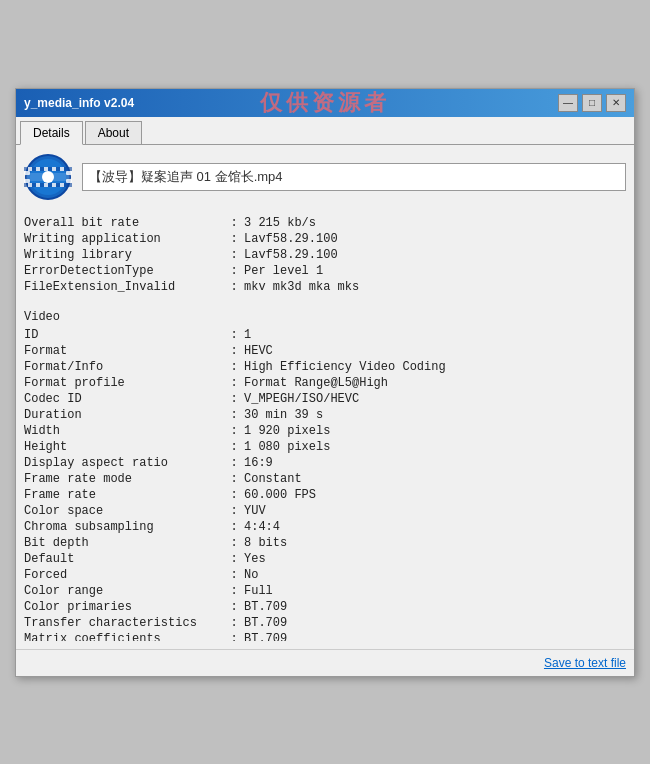  Describe the element at coordinates (433, 415) in the screenshot. I see `row-value: 30 min 39 s` at that location.